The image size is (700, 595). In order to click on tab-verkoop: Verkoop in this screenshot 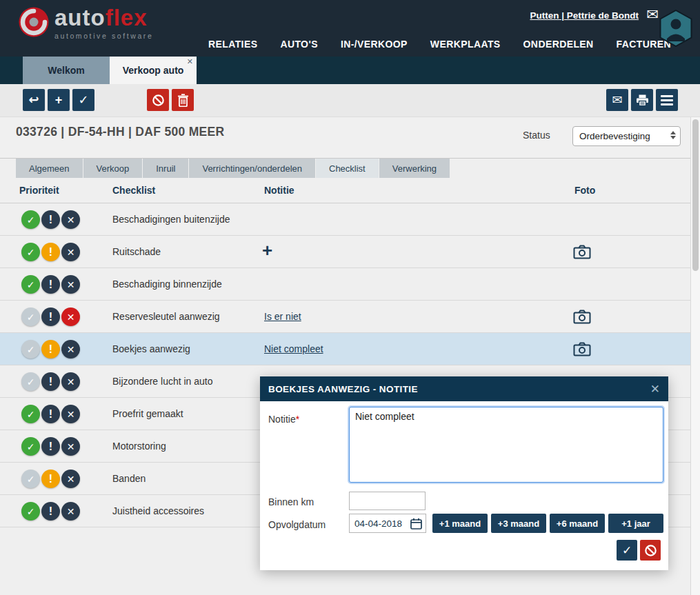, I will do `click(113, 168)`.